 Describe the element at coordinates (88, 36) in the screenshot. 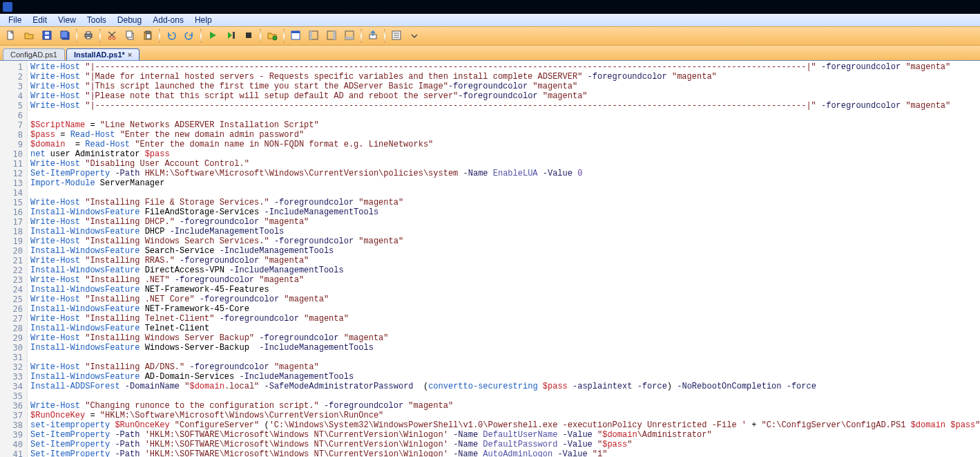

I see `print-button` at that location.